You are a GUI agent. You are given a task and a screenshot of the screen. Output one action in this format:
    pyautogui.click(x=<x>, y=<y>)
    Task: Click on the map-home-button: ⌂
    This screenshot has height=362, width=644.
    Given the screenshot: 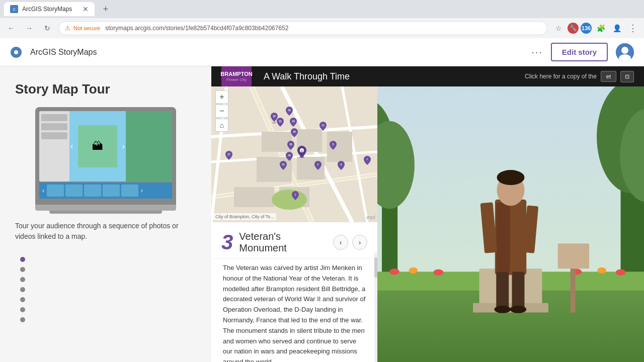 What is the action you would take?
    pyautogui.click(x=222, y=125)
    